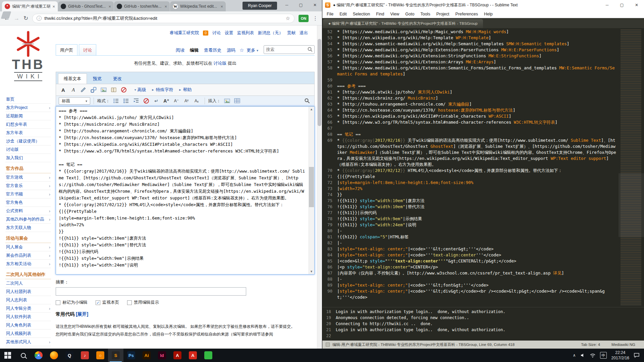  What do you see at coordinates (217, 33) in the screenshot?
I see `personal-link: 讨论` at bounding box center [217, 33].